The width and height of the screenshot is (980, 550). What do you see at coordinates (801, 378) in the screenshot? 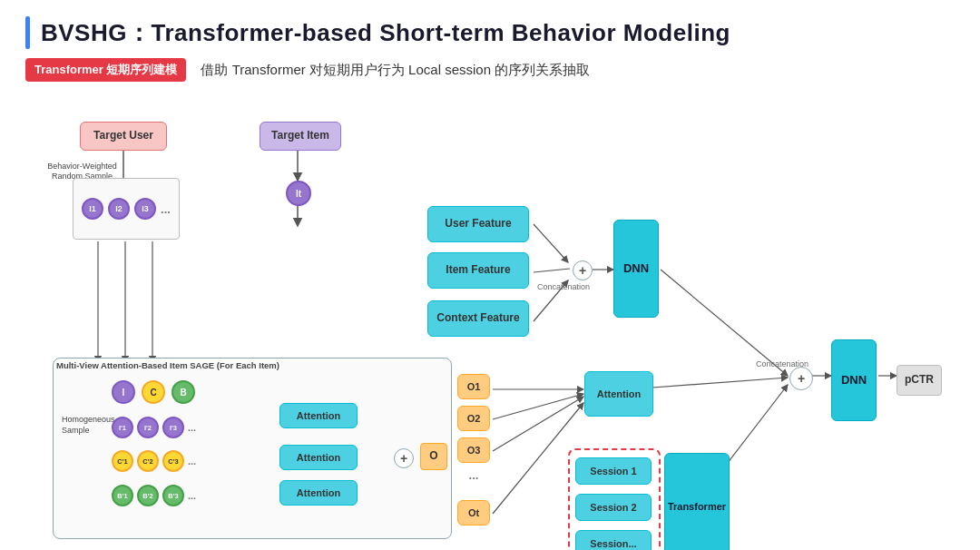
I see `concat-circle-right: +` at bounding box center [801, 378].